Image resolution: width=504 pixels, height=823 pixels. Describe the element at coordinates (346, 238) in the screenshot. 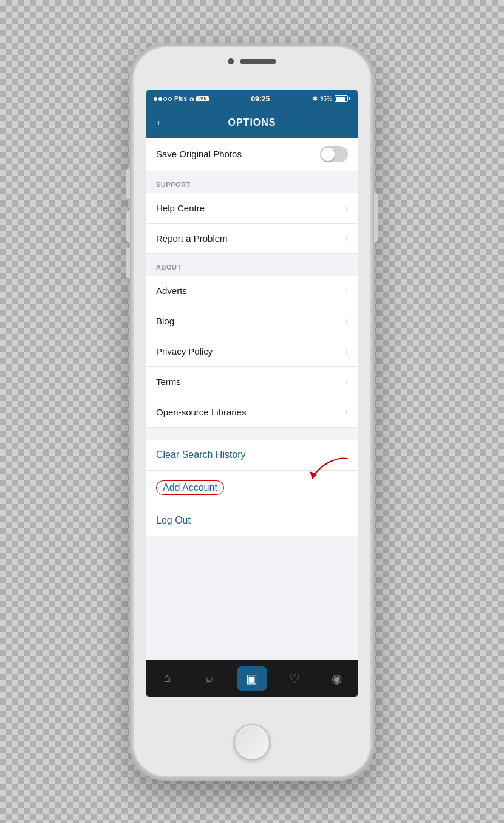

I see `chevron-icon-2: ›` at that location.